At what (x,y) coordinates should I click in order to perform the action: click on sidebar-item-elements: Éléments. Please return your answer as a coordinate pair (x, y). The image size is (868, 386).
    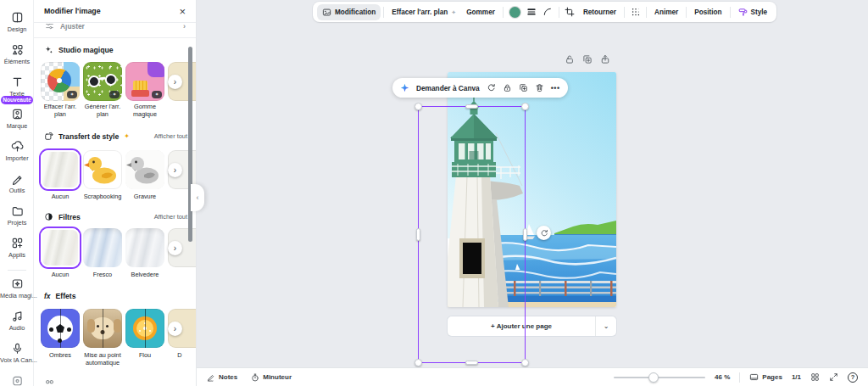
    Looking at the image, I should click on (17, 54).